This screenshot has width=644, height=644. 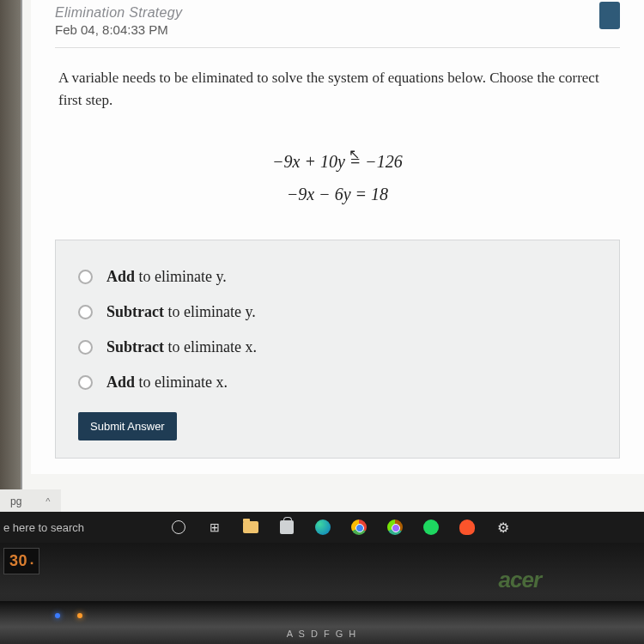 What do you see at coordinates (337, 276) in the screenshot?
I see `option-add-eliminate-y: Add to eliminate y.` at bounding box center [337, 276].